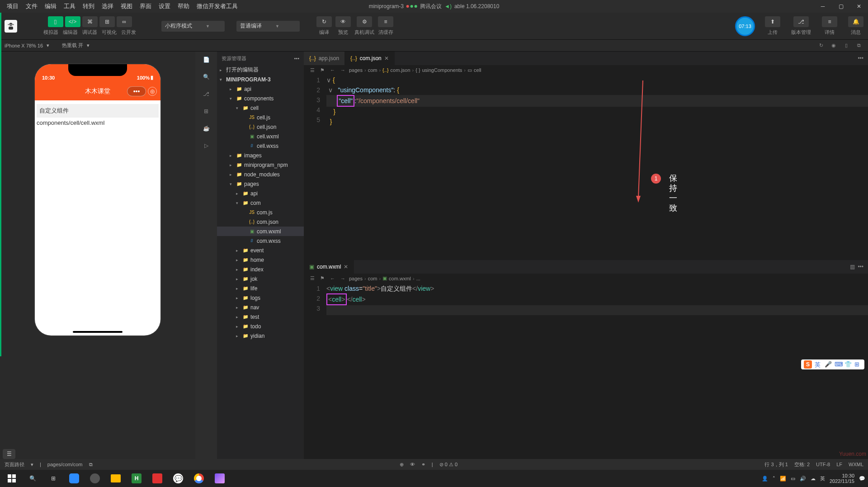  I want to click on git-icon: ⎇, so click(206, 94).